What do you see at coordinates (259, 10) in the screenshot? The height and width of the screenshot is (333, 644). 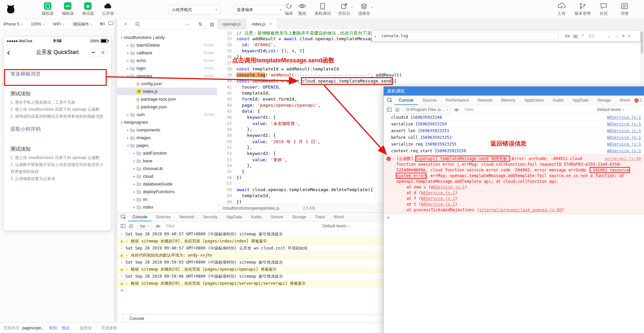 I see `compile-mode-select: 普通编译▾` at bounding box center [259, 10].